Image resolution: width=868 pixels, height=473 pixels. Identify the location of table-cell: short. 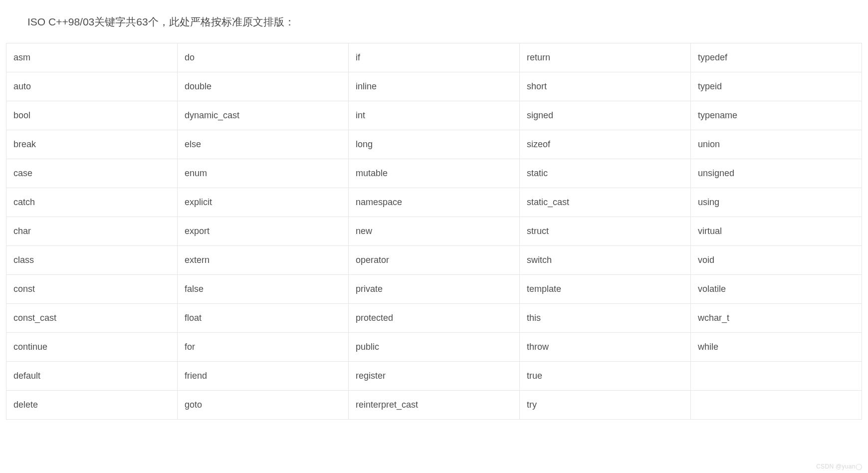
(606, 87).